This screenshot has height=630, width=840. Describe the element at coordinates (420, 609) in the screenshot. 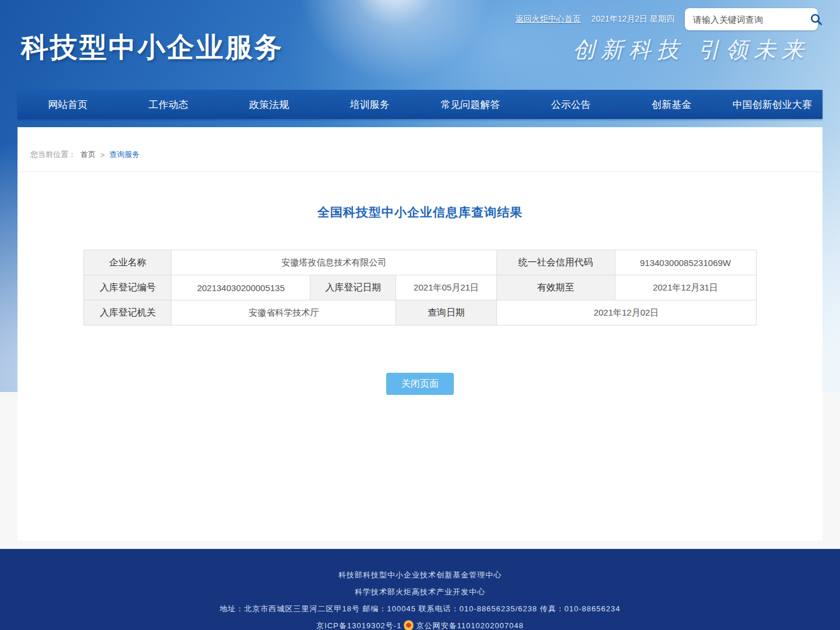

I see `footer-line-2: 地址：北京市西城区三里河二区甲18号 邮编：100045 联系电话：010-88…` at that location.